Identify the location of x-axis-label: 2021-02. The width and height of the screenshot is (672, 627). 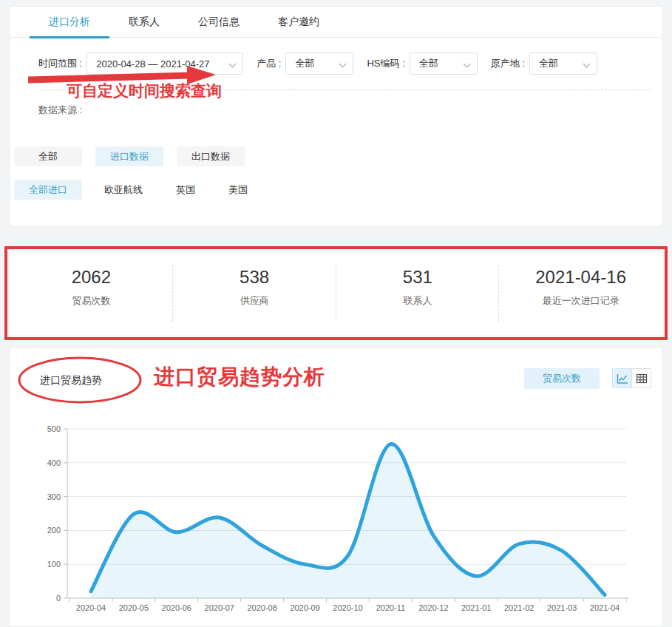
(519, 608).